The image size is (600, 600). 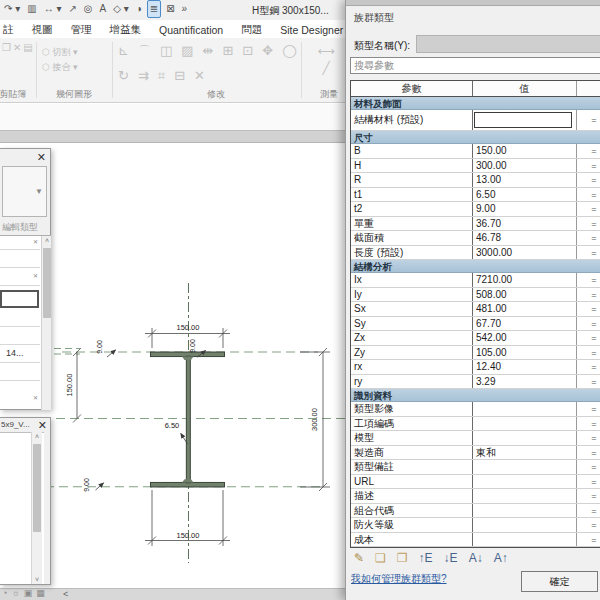 What do you see at coordinates (24, 192) in the screenshot?
I see `type-selector: ▼` at bounding box center [24, 192].